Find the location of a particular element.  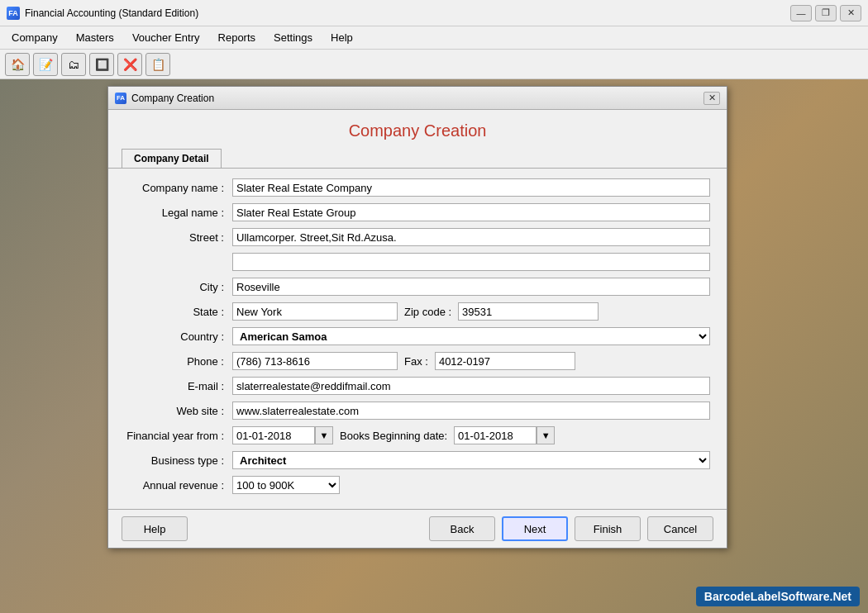

zip-input is located at coordinates (528, 311).